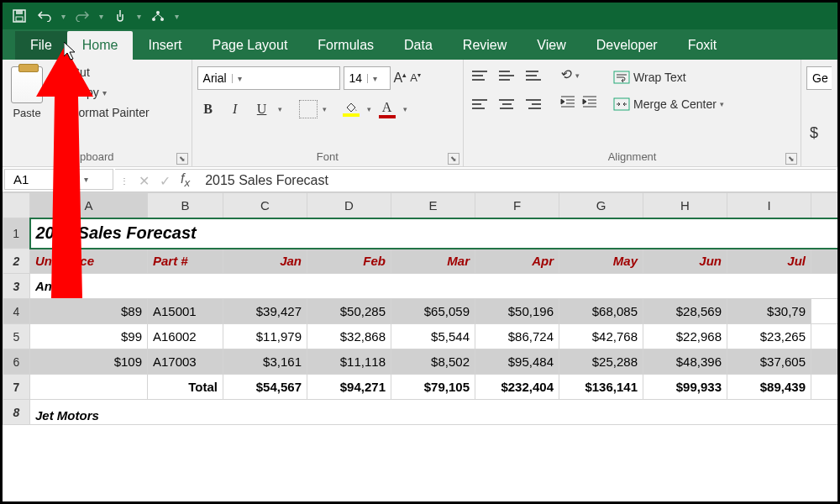 Image resolution: width=840 pixels, height=504 pixels. What do you see at coordinates (507, 76) in the screenshot?
I see `align-middle-button` at bounding box center [507, 76].